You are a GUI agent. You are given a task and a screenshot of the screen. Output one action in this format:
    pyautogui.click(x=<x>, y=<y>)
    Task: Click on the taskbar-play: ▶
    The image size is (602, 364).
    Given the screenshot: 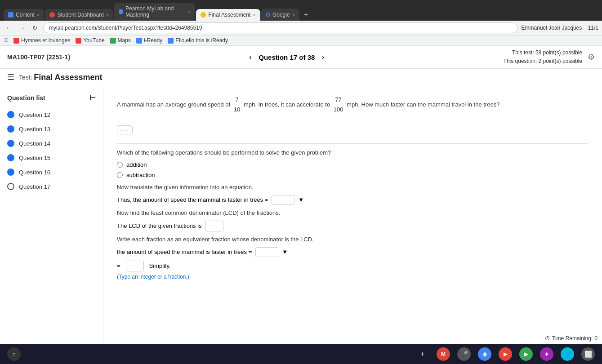 What is the action you would take?
    pyautogui.click(x=526, y=354)
    